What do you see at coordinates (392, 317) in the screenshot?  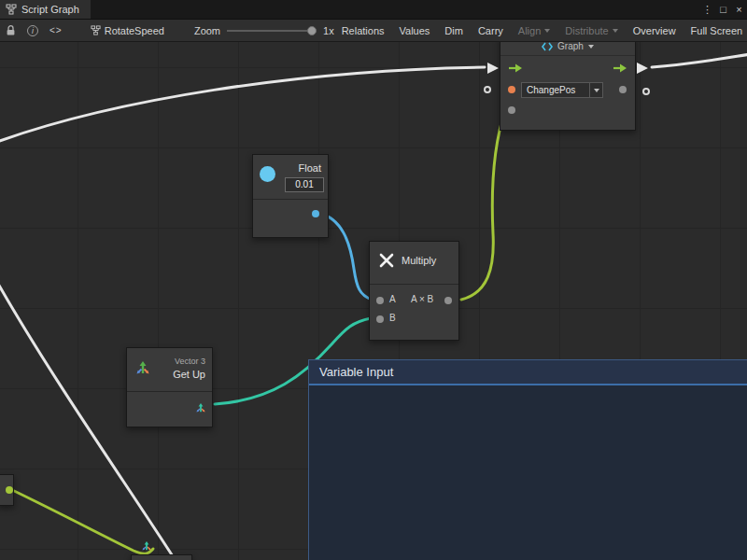 I see `input-b-label: B` at bounding box center [392, 317].